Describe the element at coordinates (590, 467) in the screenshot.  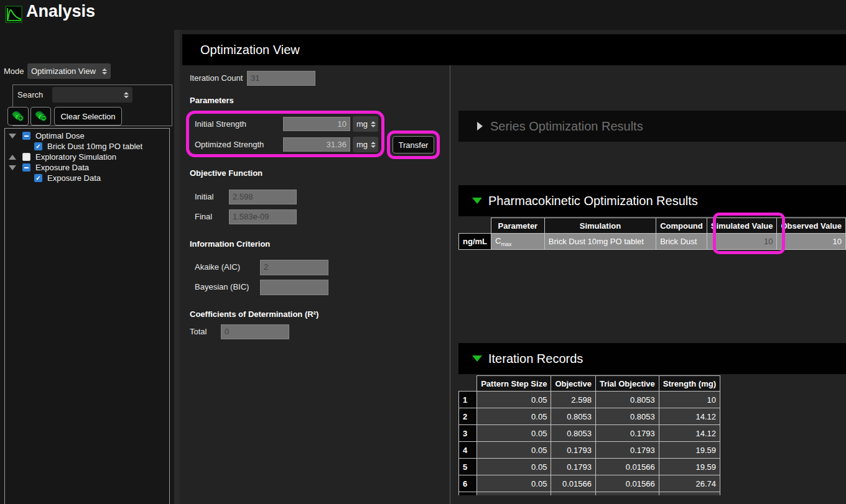
I see `table-row: 50.050.17930.0156619.59` at that location.